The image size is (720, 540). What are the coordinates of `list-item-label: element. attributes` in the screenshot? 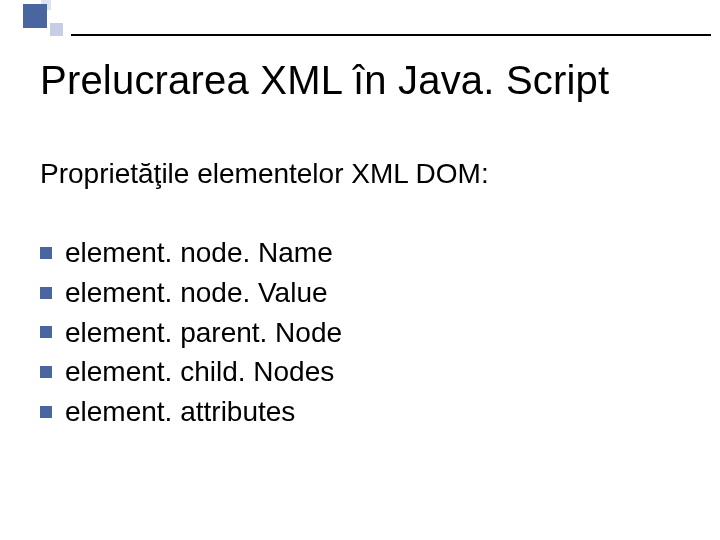 It's located at (180, 412).